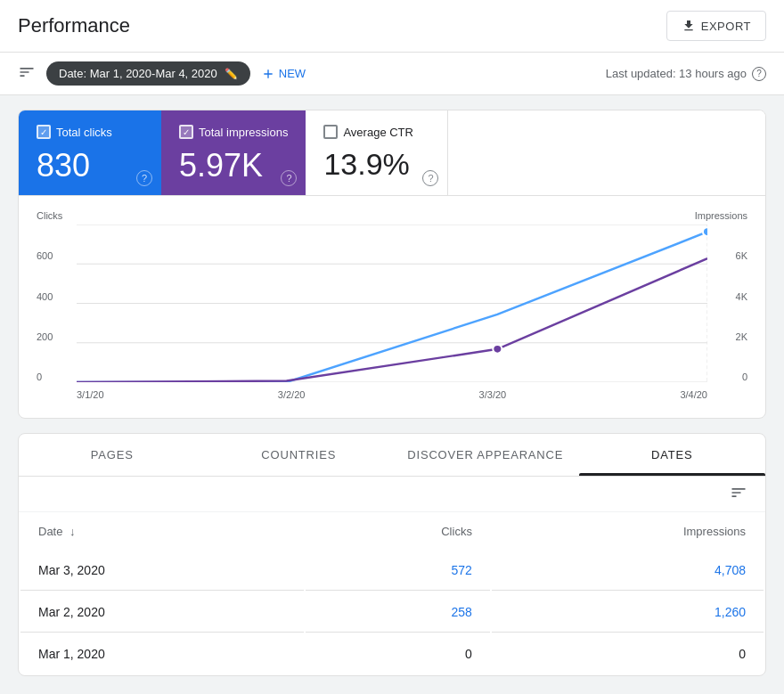 The image size is (784, 694). I want to click on toolbar: Date: Mar 1, 2020-Mar 4, 2020 ✏️ NEW Las…, so click(392, 74).